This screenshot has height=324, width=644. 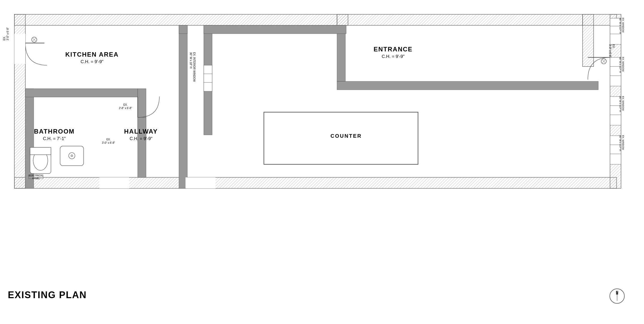 What do you see at coordinates (622, 143) in the screenshot?
I see `window-label-right-4: EX. WINDOW36" W x 117" H` at bounding box center [622, 143].